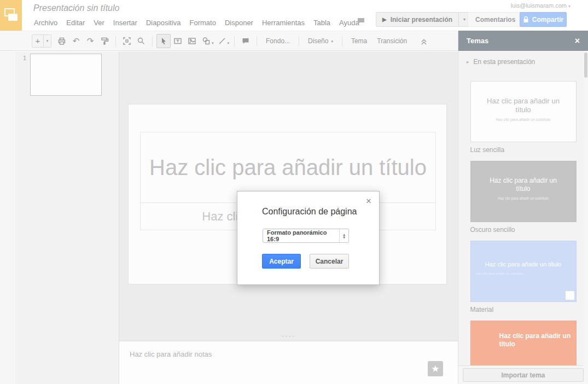 This screenshot has height=384, width=588. I want to click on paint-format-button, so click(104, 41).